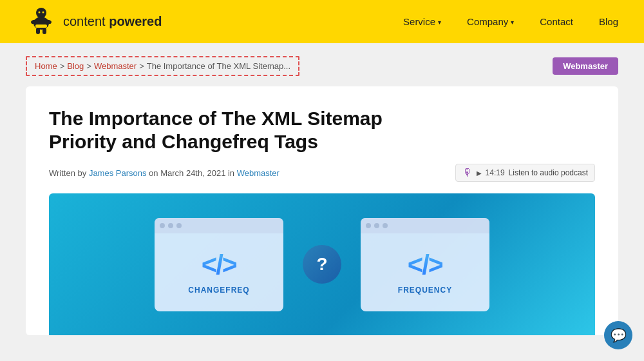 This screenshot has width=644, height=361. Describe the element at coordinates (219, 272) in the screenshot. I see `card-body: </> CHANGEFREQ` at that location.